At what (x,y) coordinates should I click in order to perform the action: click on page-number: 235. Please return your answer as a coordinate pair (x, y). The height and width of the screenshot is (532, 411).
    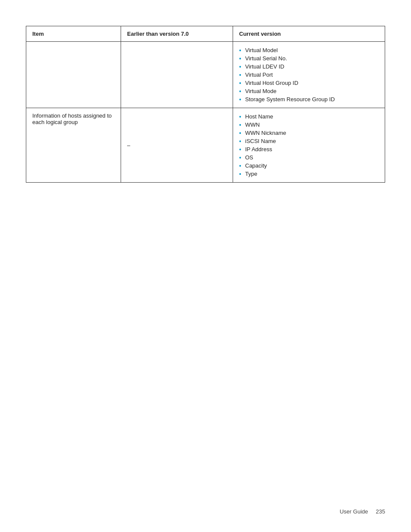
    Looking at the image, I should click on (380, 512).